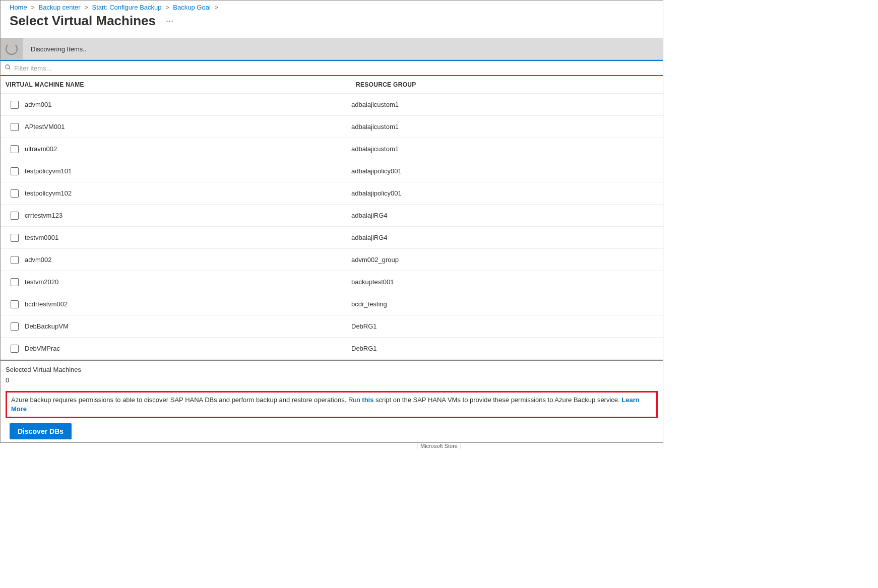 The image size is (878, 588). Describe the element at coordinates (8, 68) in the screenshot. I see `search-icon` at that location.